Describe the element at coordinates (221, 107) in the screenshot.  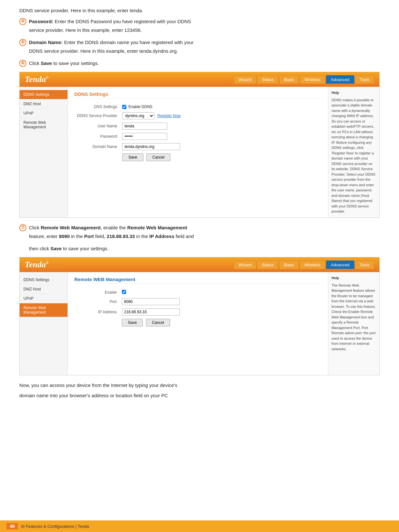
I see `enable-ddns-cell: Enable DDNS` at that location.